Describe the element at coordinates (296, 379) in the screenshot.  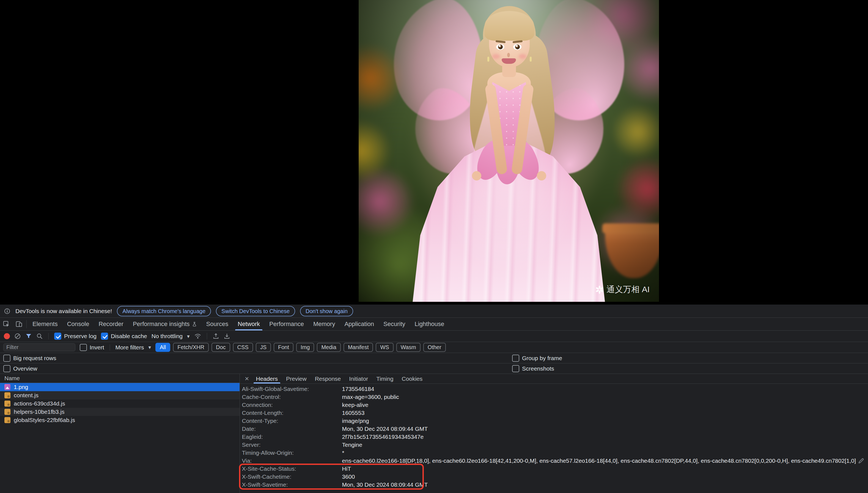
I see `tab-preview: Preview` at that location.